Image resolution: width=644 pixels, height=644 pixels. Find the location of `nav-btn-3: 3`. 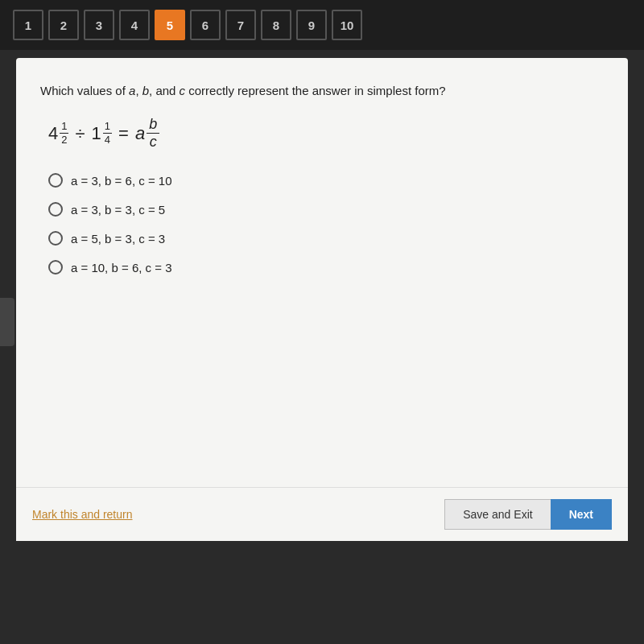

nav-btn-3: 3 is located at coordinates (99, 25).